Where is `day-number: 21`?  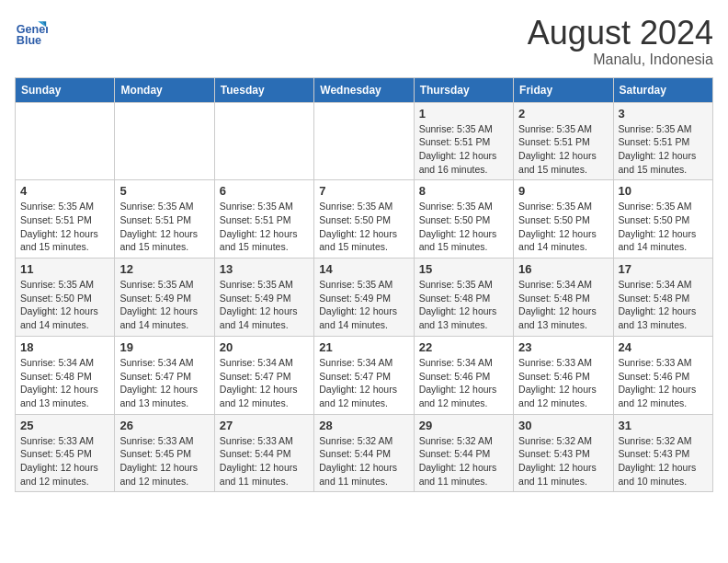 day-number: 21 is located at coordinates (364, 348).